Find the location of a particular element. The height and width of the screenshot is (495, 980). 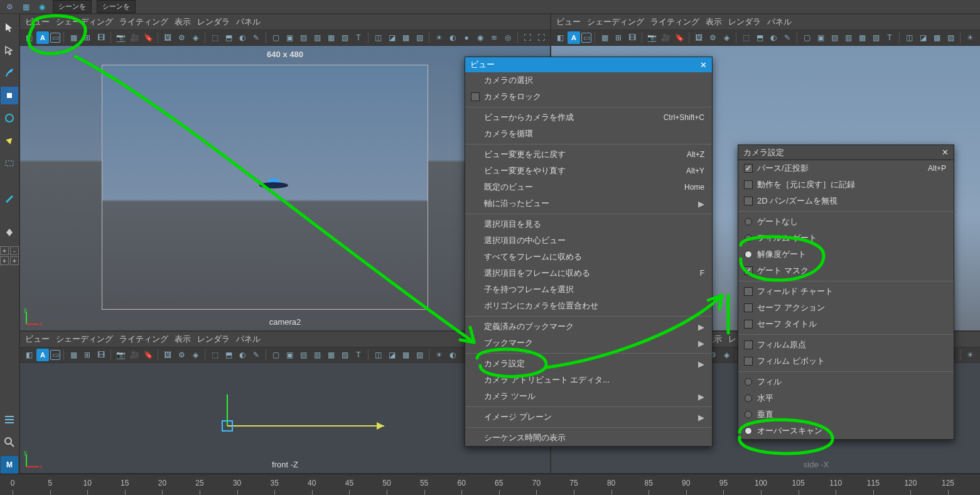

dof-icon: ◎ is located at coordinates (508, 38).